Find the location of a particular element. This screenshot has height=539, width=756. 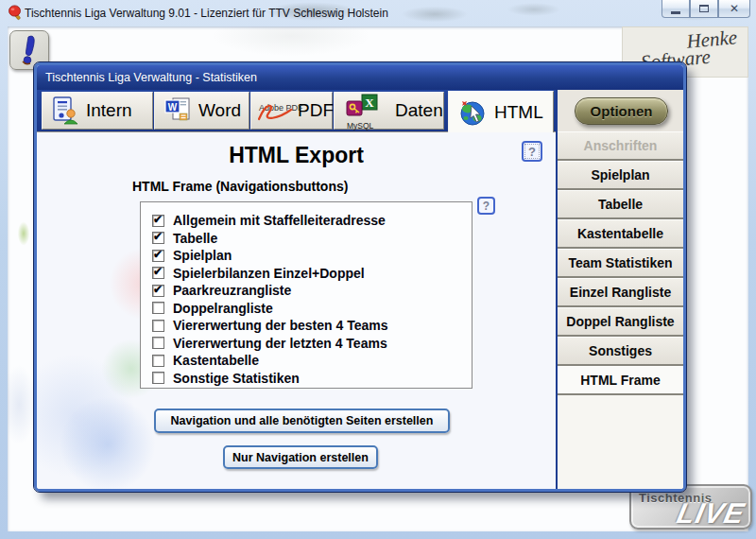

sidebar: Optionen Anschriften Spielplan Tabelle K… is located at coordinates (620, 289).